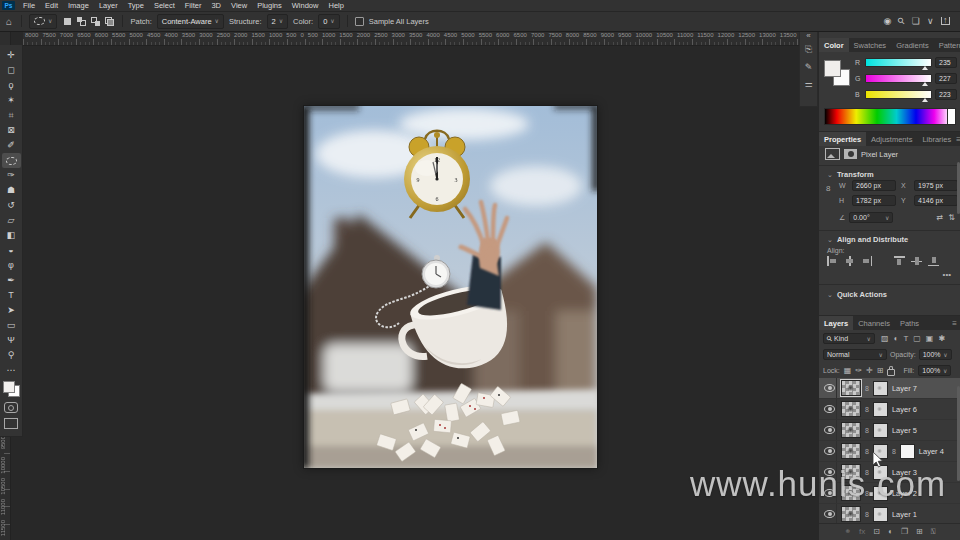 This screenshot has height=540, width=960. Describe the element at coordinates (12, 130) in the screenshot. I see `frame-tool: ⊠` at that location.